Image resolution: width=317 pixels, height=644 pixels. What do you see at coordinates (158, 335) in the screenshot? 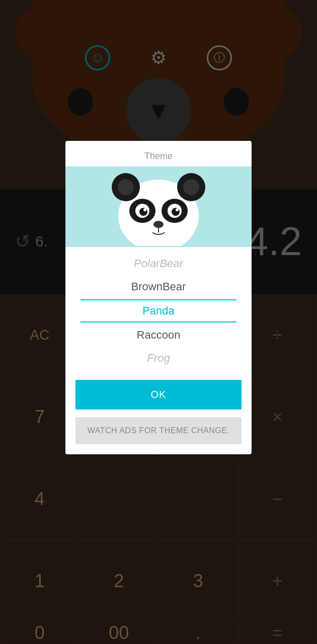
I see `theme-item-raccoon: Raccoon` at bounding box center [158, 335].